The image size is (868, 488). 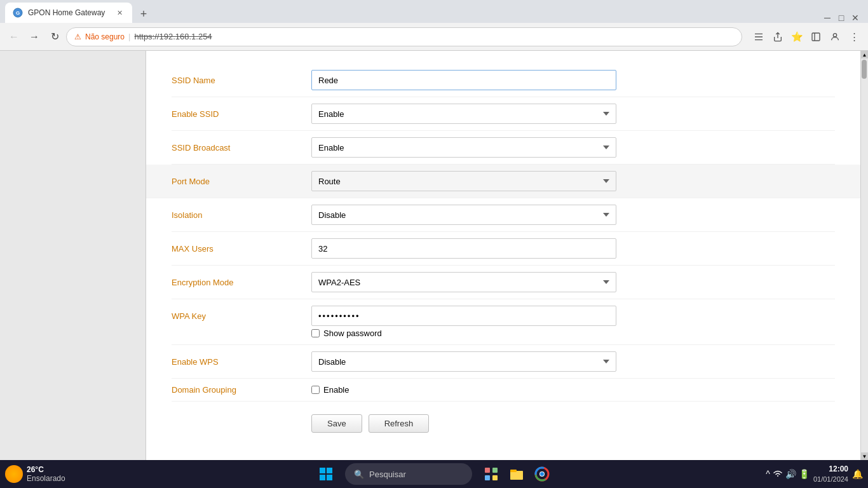 What do you see at coordinates (69, 13) in the screenshot?
I see `tab-title: GPON Home Gateway` at bounding box center [69, 13].